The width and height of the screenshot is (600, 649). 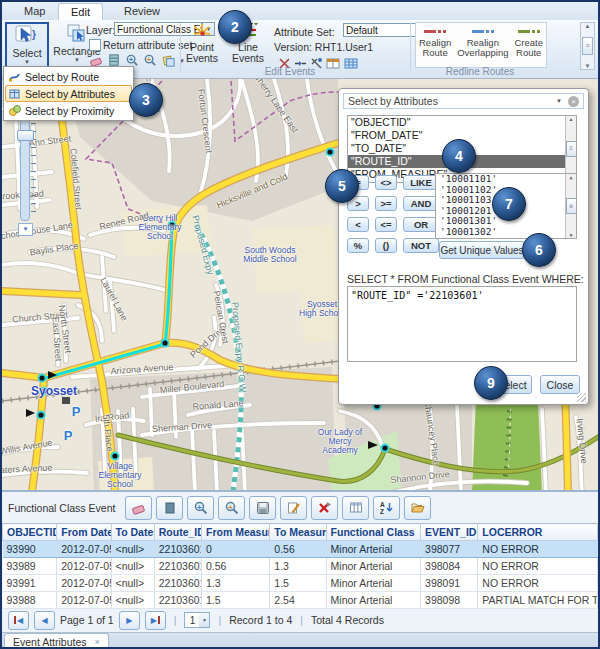 I want to click on table-row: 939912012-07-05<null>221036011.31.5Minor…, so click(x=300, y=584).